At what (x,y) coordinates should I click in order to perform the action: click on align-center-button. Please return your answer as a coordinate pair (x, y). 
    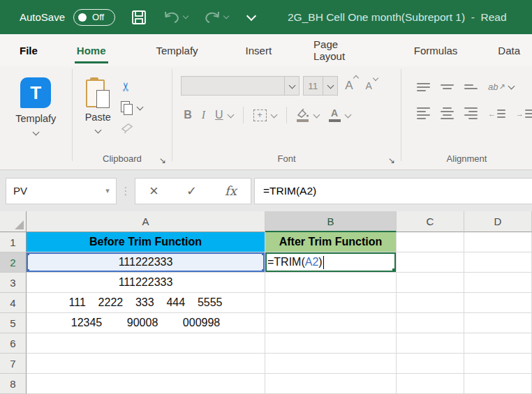
    Looking at the image, I should click on (447, 113).